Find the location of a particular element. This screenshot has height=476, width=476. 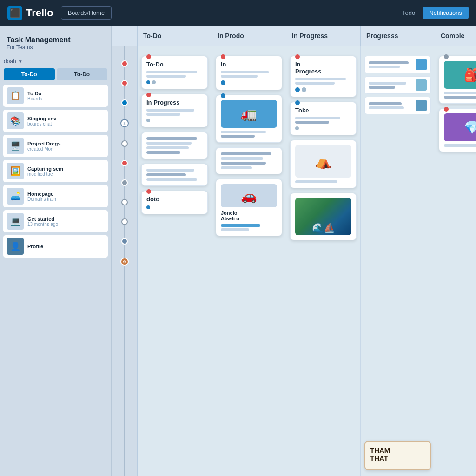

sidebar-tabs: To-Do To-Do is located at coordinates (56, 75).